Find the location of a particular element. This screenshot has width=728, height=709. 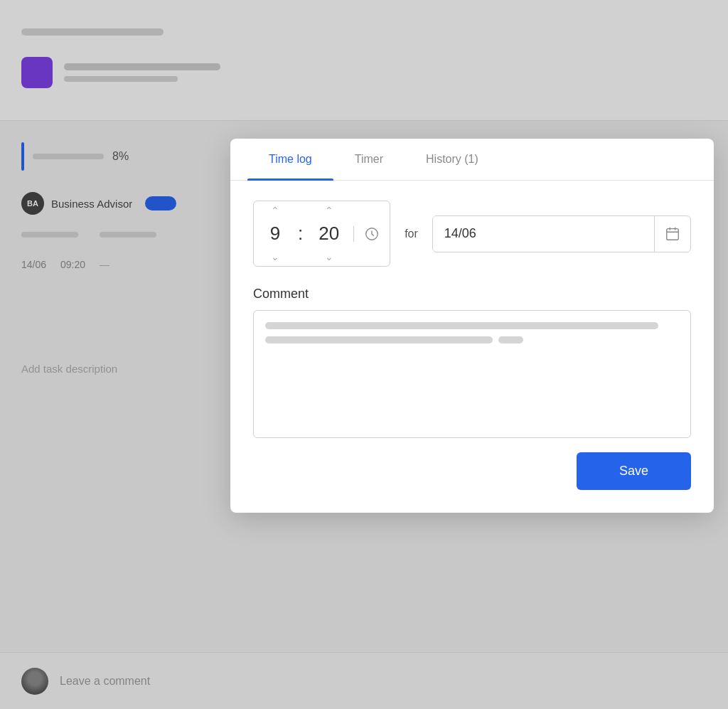

minutes-display: 20 is located at coordinates (328, 233).